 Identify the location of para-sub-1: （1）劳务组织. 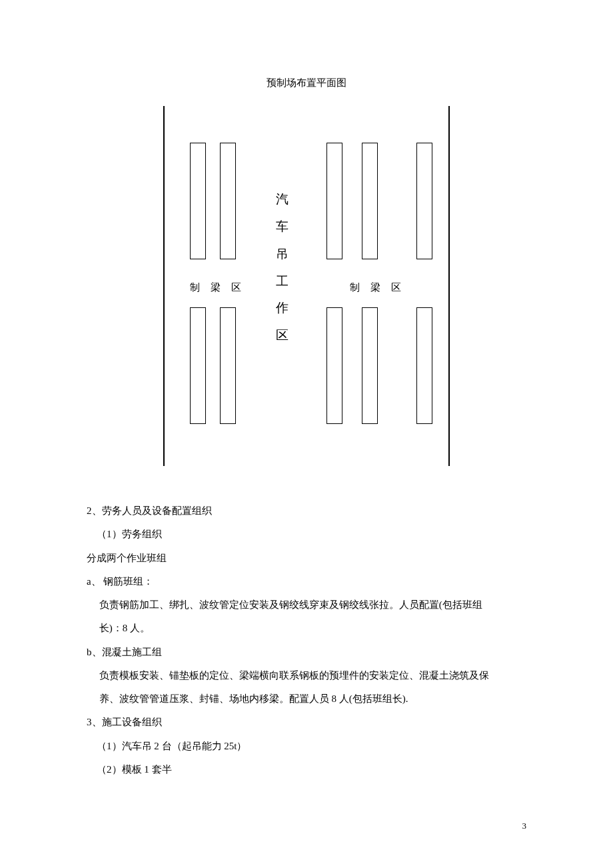
(306, 535).